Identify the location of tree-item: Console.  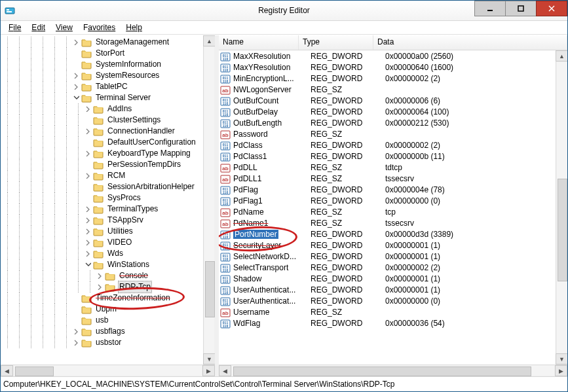
(102, 276).